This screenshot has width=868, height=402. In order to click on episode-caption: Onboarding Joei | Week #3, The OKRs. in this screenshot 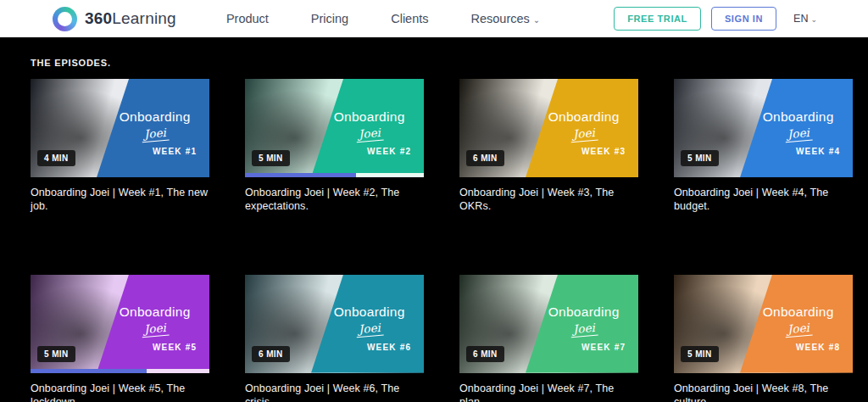, I will do `click(549, 200)`.